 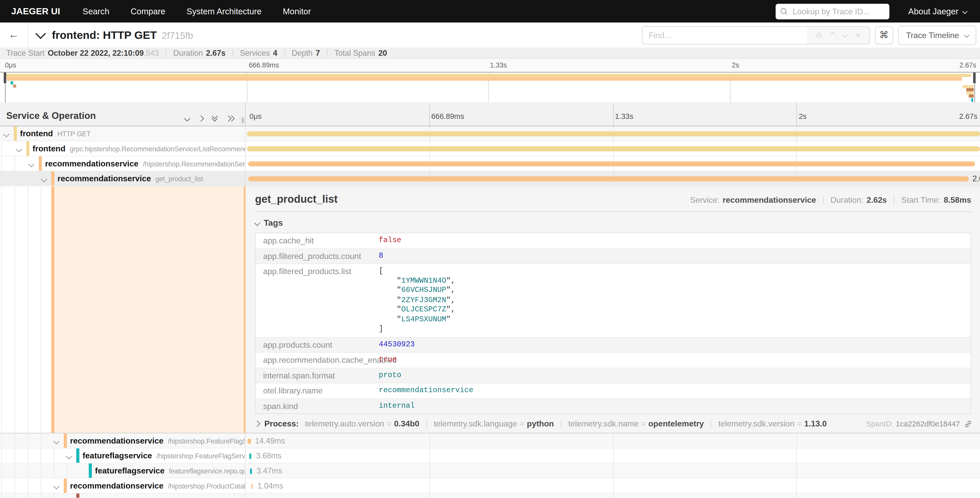 I want to click on tag-row: app.products.count44530923, so click(x=613, y=345).